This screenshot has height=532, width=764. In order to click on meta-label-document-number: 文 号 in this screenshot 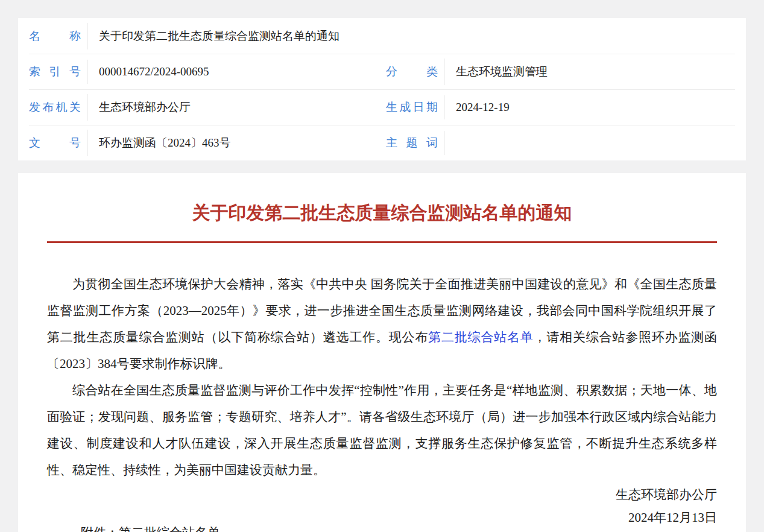, I will do `click(55, 143)`.